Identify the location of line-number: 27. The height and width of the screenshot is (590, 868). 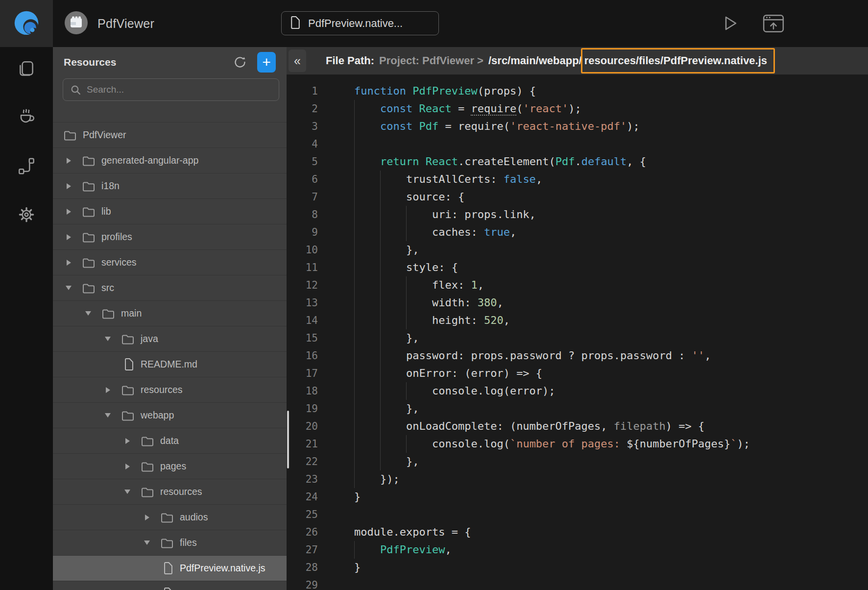
(306, 550).